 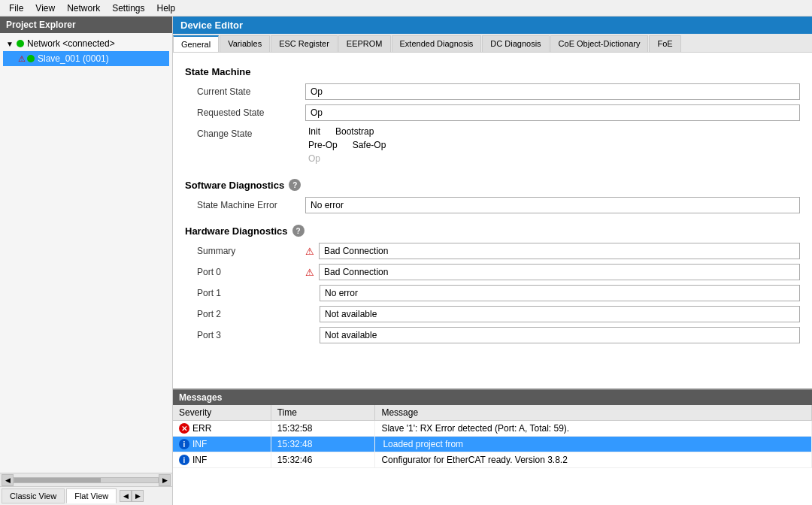 I want to click on current-state-label: Current State, so click(x=245, y=92).